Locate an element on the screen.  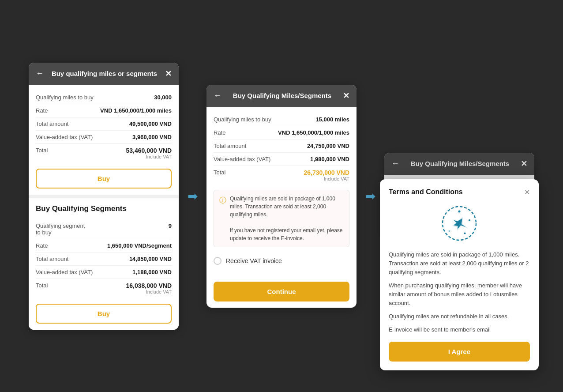
table-row: Total amount 14,850,000 VND is located at coordinates (104, 259).